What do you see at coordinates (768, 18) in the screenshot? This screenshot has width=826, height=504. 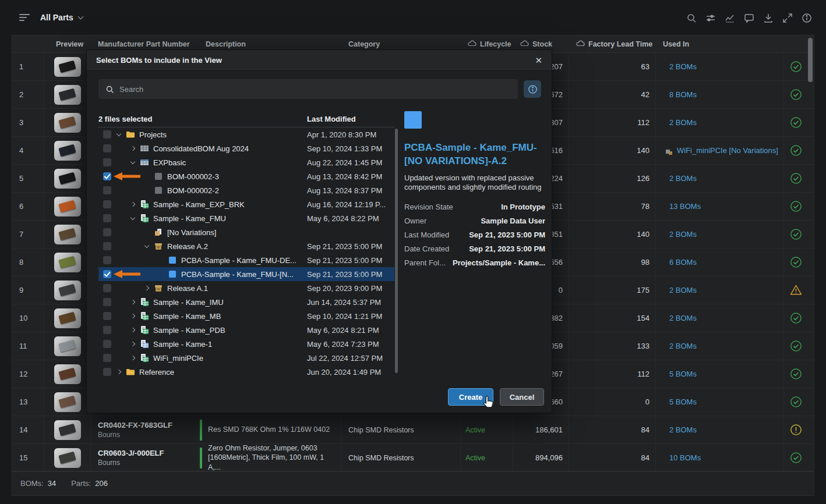 I see `download-icon` at bounding box center [768, 18].